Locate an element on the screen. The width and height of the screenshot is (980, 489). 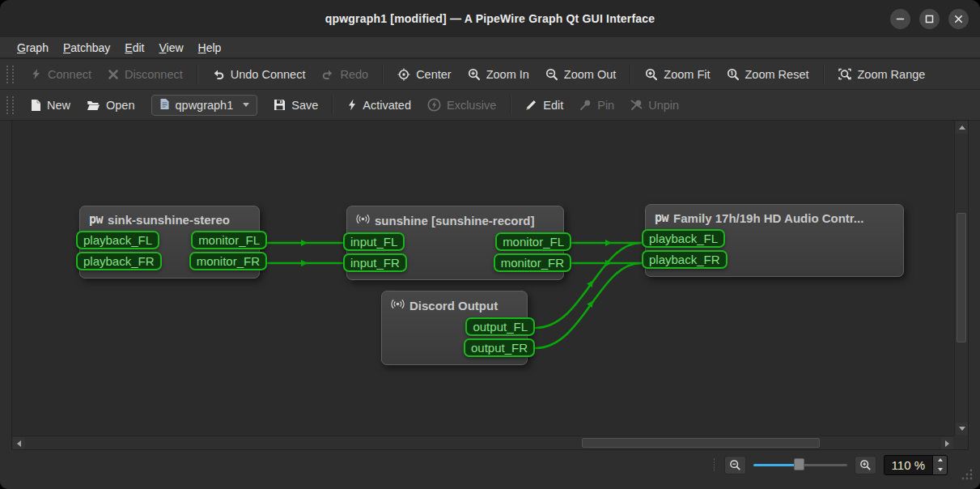
window-controls is located at coordinates (929, 19).